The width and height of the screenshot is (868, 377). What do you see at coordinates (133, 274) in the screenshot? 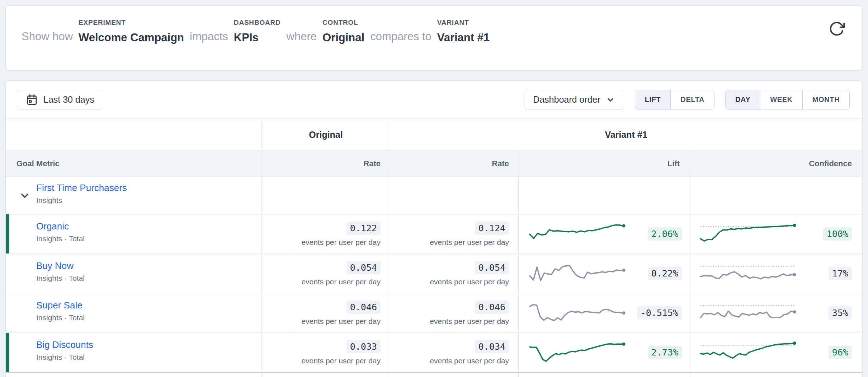
I see `metric-title-cell: Buy Now Insights · Total` at bounding box center [133, 274].